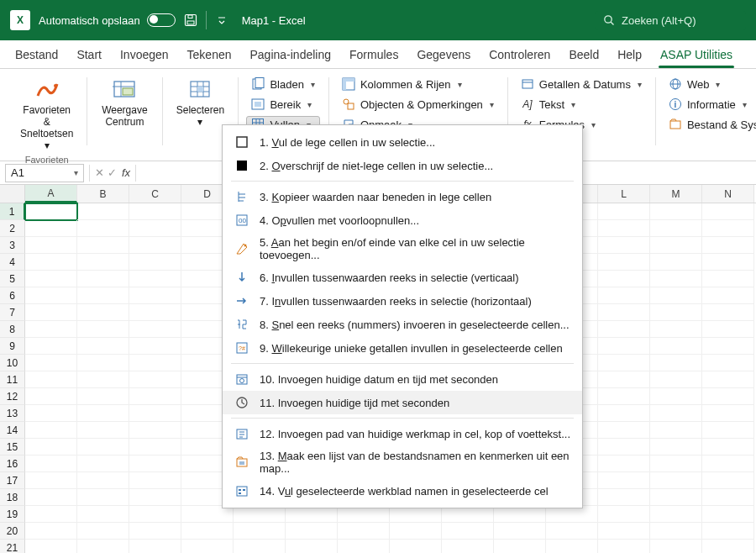 The width and height of the screenshot is (756, 553). What do you see at coordinates (402, 277) in the screenshot?
I see `menu-item-6: 6. Invullen tussenwaarden reeks in selec…` at bounding box center [402, 277].